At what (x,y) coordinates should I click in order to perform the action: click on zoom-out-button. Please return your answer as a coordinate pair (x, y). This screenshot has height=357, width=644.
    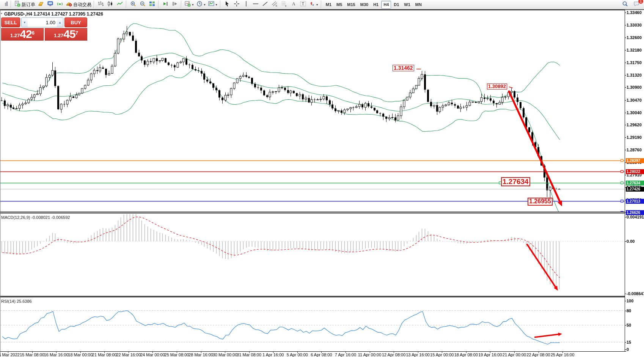
    Looking at the image, I should click on (143, 5).